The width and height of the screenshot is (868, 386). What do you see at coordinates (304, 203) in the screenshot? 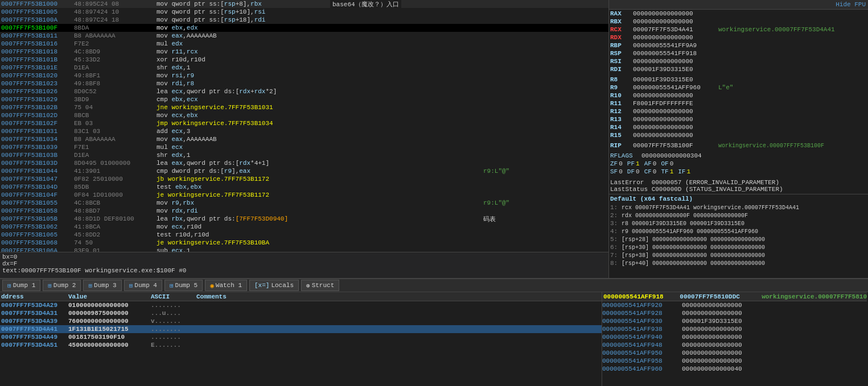
I see `disasm-row: 0007FF7F53B1055 4C:8BCB mov r9,rbx r9:L"…` at bounding box center [304, 203].